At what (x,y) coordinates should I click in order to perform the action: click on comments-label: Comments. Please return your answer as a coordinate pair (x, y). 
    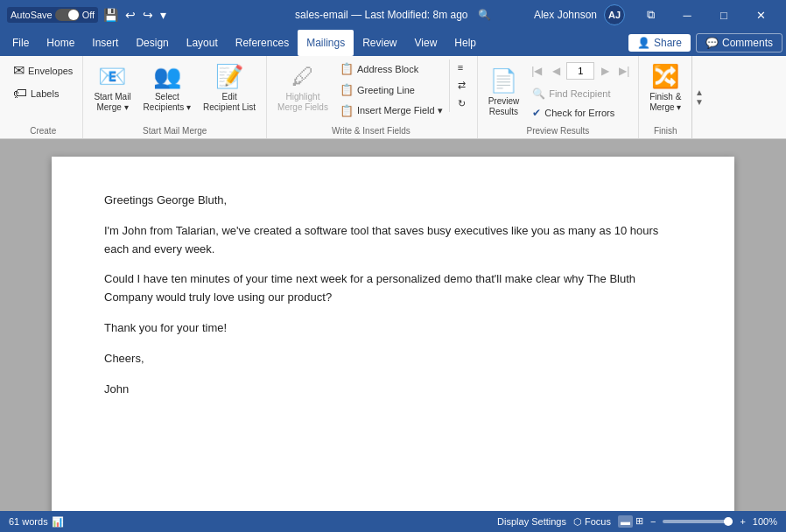
    Looking at the image, I should click on (747, 43).